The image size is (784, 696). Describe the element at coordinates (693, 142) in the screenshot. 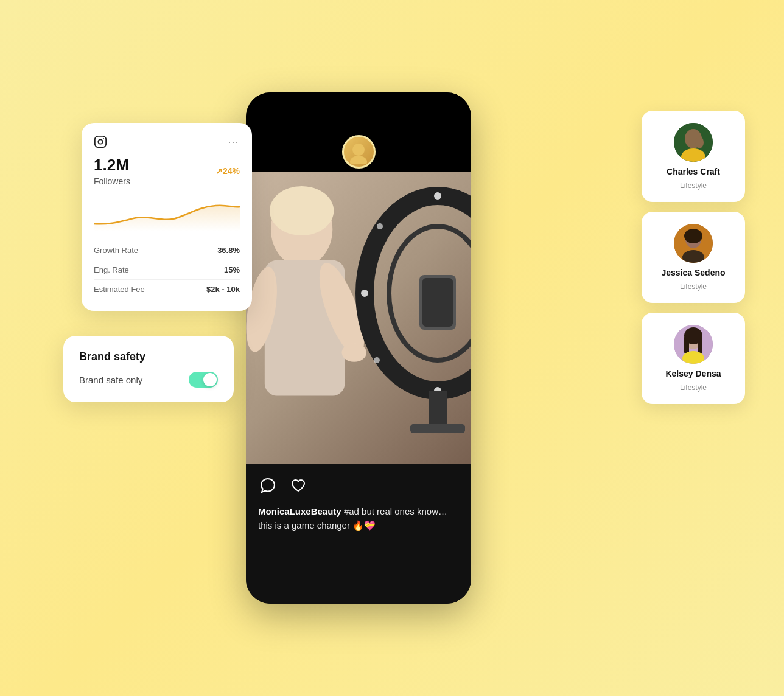

I see `charles-portrait` at that location.